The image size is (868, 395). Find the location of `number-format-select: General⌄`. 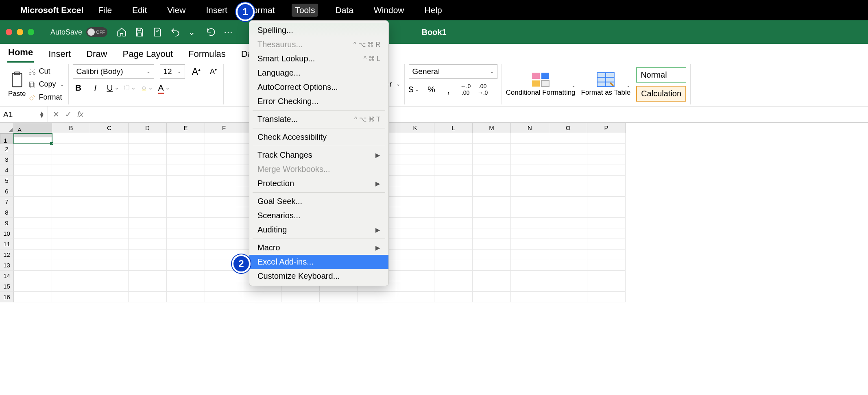

number-format-select: General⌄ is located at coordinates (453, 72).